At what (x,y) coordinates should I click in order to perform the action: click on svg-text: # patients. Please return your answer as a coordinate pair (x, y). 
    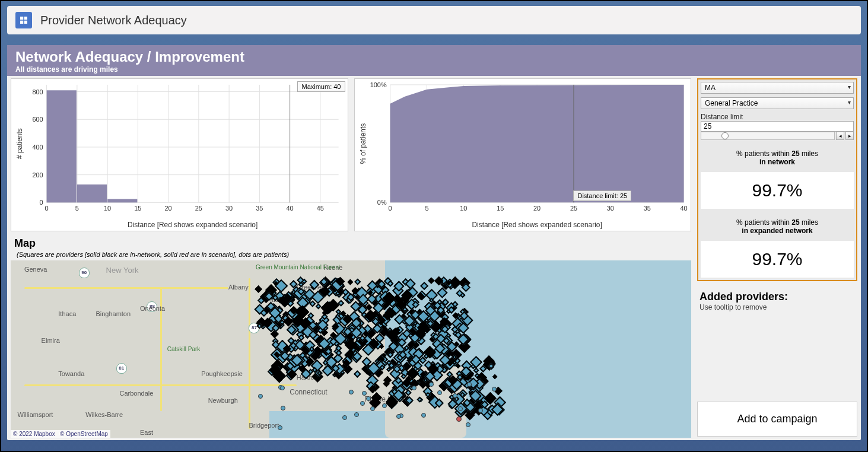
    Looking at the image, I should click on (20, 144).